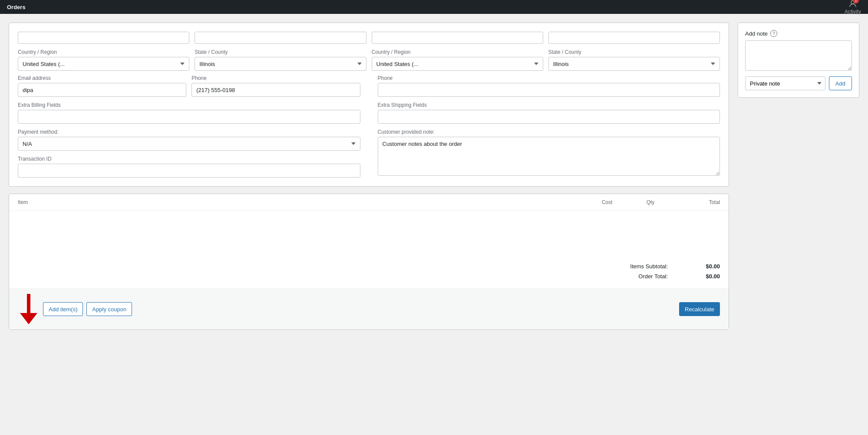 Image resolution: width=868 pixels, height=435 pixels. Describe the element at coordinates (281, 52) in the screenshot. I see `billing-state-label: State / County` at that location.